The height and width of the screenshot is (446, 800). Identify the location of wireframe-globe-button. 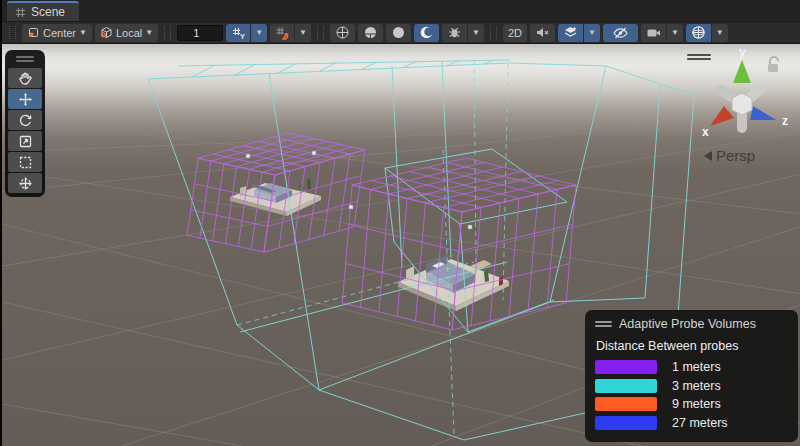
(342, 33).